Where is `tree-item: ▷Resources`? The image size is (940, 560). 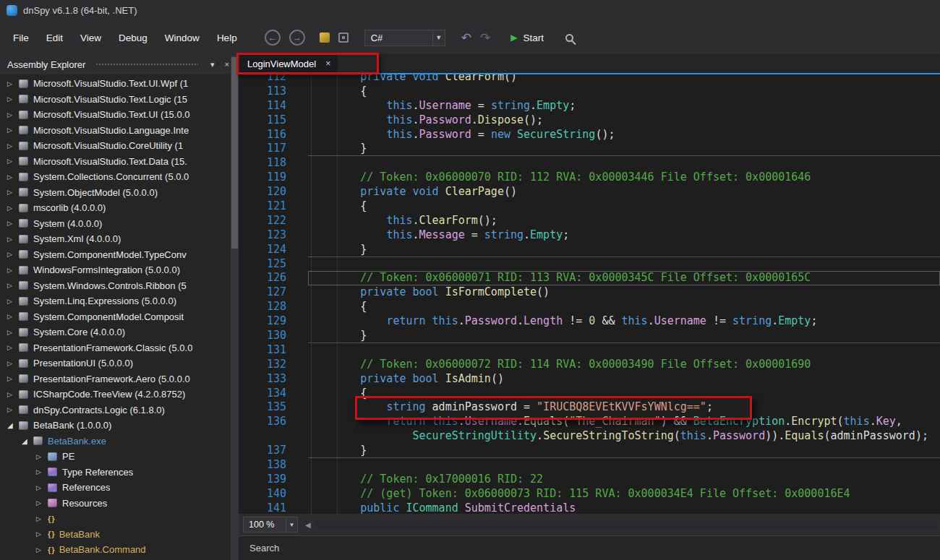
tree-item: ▷Resources is located at coordinates (119, 504).